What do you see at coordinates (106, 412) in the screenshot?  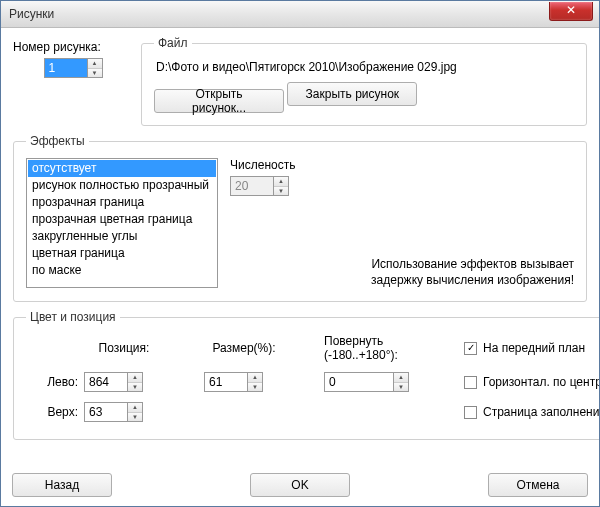 I see `top-input` at bounding box center [106, 412].